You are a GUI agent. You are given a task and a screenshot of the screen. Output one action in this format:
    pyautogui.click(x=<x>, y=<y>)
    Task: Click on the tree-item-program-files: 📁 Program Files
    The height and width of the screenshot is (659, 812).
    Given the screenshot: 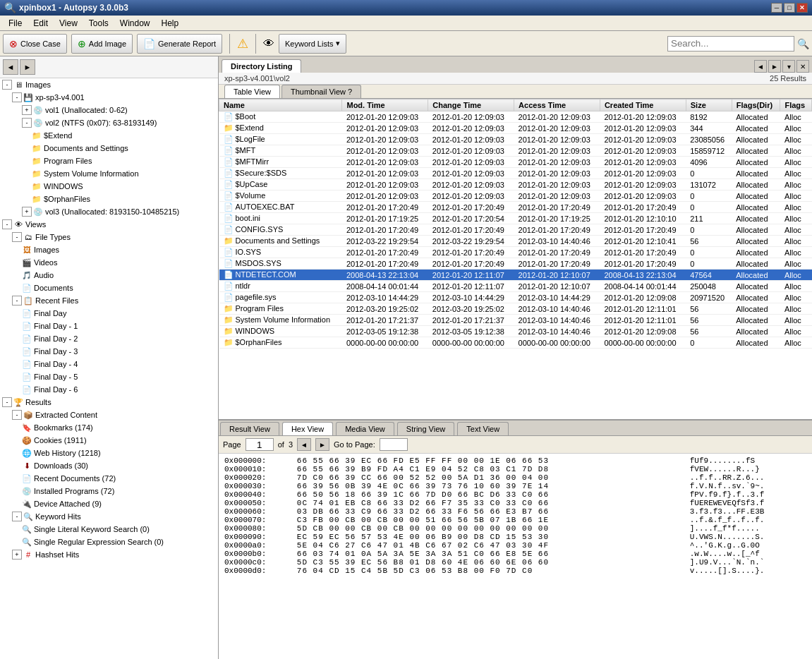 What is the action you would take?
    pyautogui.click(x=109, y=161)
    